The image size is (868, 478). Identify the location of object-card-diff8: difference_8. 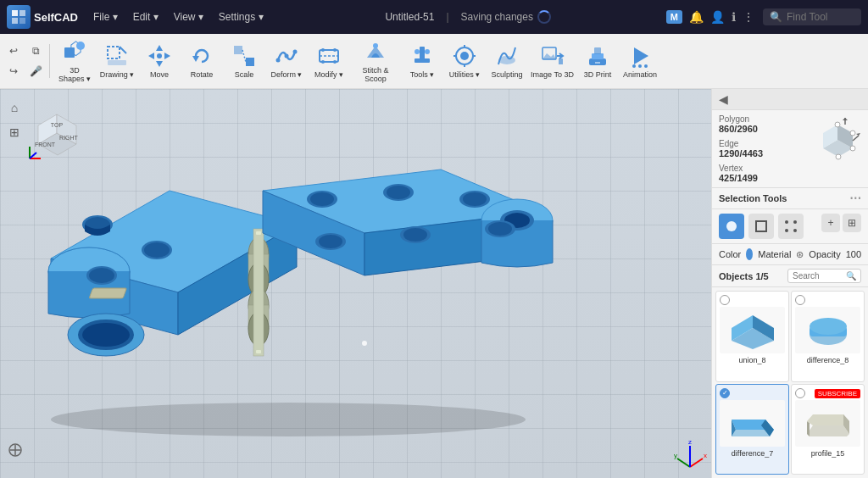
(827, 336).